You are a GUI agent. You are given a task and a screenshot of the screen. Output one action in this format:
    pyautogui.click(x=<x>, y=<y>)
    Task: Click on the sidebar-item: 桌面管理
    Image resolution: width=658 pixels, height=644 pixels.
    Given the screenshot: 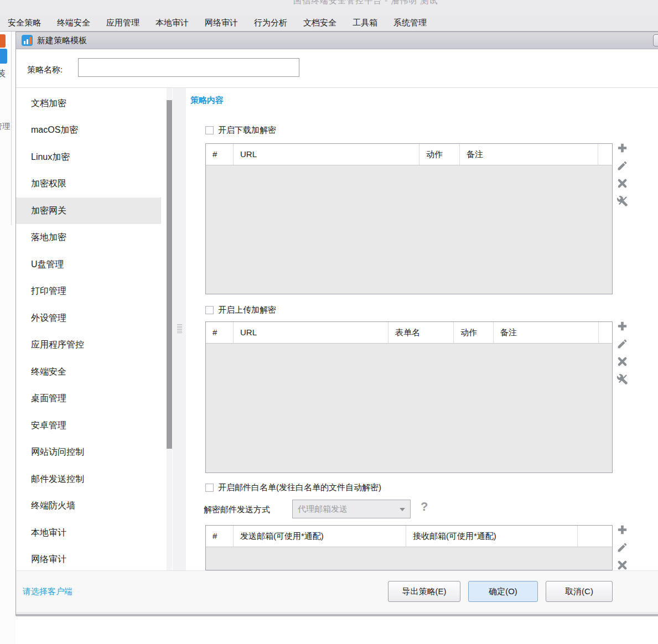 What is the action you would take?
    pyautogui.click(x=89, y=398)
    